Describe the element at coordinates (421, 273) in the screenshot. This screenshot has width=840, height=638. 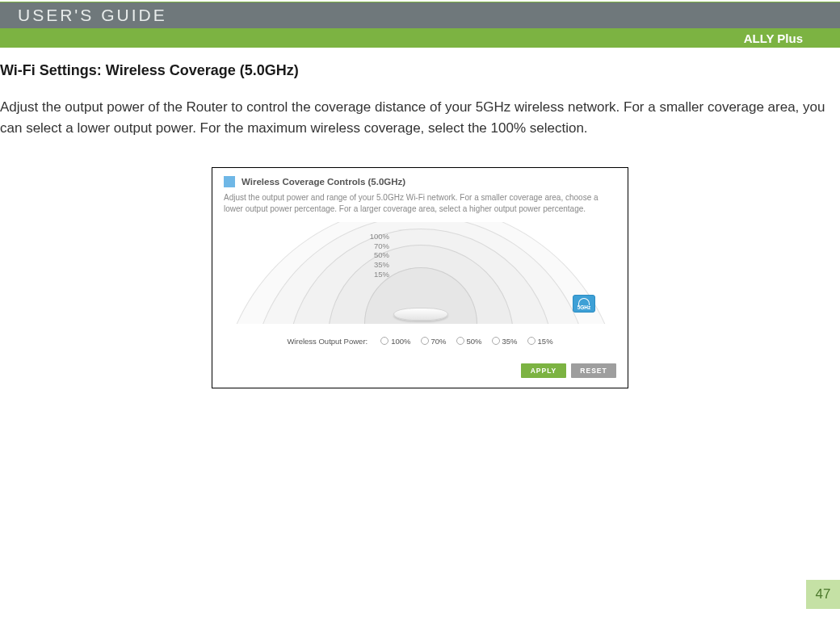
I see `coverage-graphic: 100% 70% 50% 35% 15% 5GHz` at that location.